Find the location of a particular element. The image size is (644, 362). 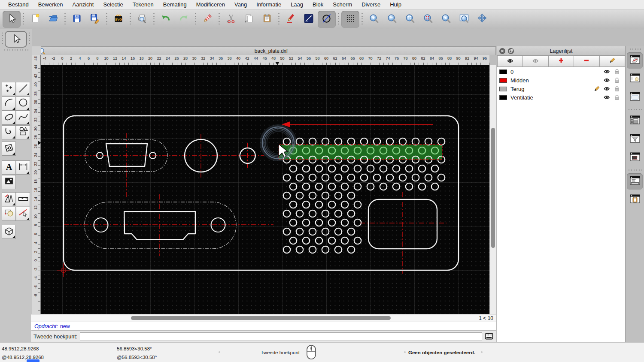

vertical-scrollbar-thumb is located at coordinates (493, 188).